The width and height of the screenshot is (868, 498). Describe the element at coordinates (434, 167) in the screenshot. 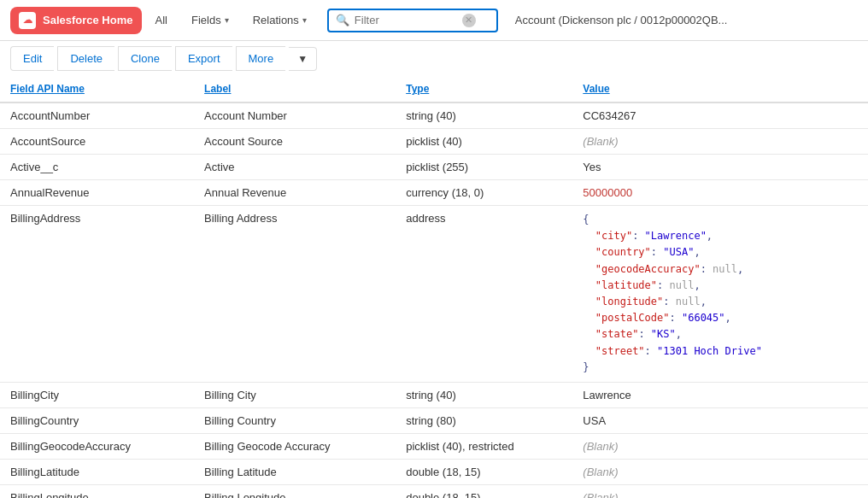

I see `table-row: Active__cActivepicklist (255)Yes▾` at that location.